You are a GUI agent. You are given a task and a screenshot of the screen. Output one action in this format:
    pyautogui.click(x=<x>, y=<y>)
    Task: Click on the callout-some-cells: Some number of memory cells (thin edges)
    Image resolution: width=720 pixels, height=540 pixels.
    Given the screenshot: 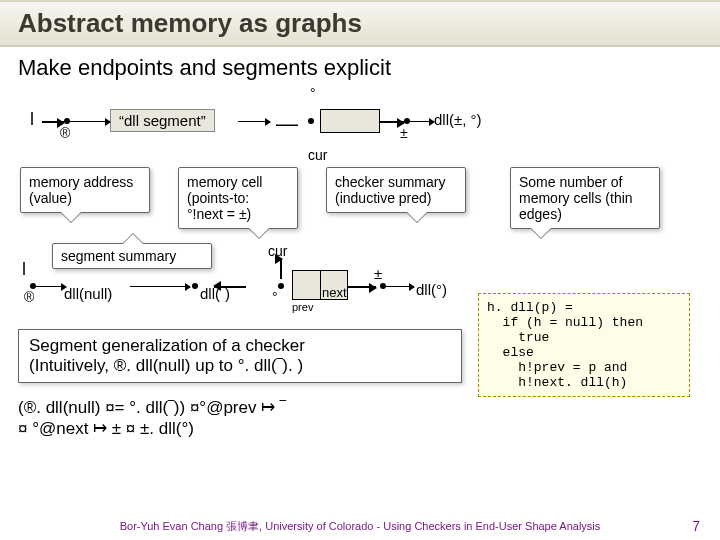 What is the action you would take?
    pyautogui.click(x=585, y=198)
    